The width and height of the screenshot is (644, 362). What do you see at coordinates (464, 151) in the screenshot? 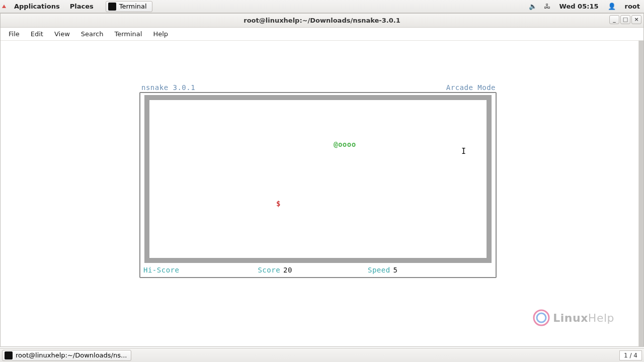
I see `text-cursor: I` at bounding box center [464, 151].